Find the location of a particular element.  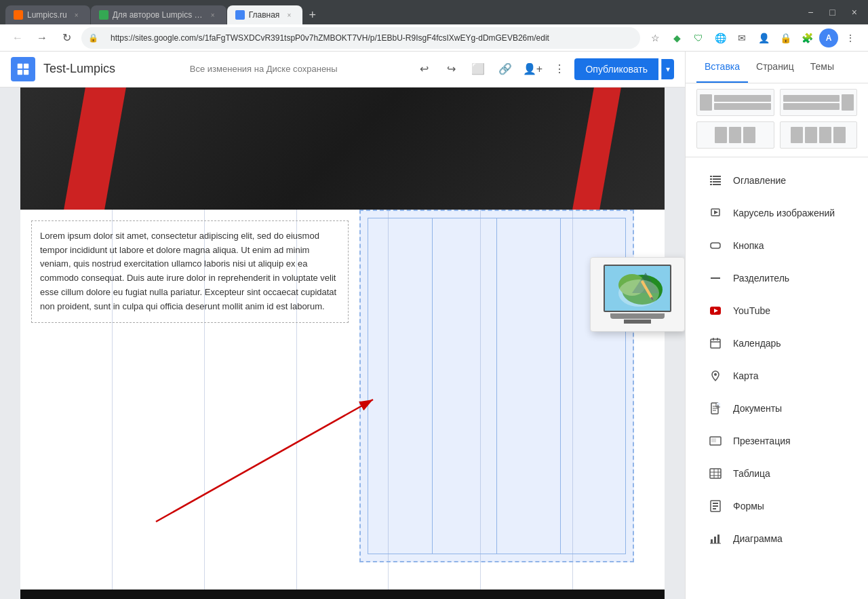

bookmark-icon: ☆ is located at coordinates (655, 38).